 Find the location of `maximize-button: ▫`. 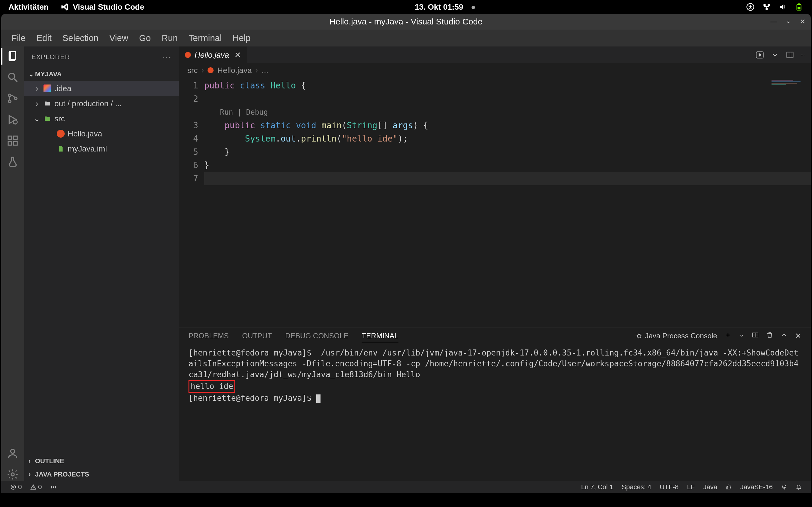

maximize-button: ▫ is located at coordinates (789, 21).